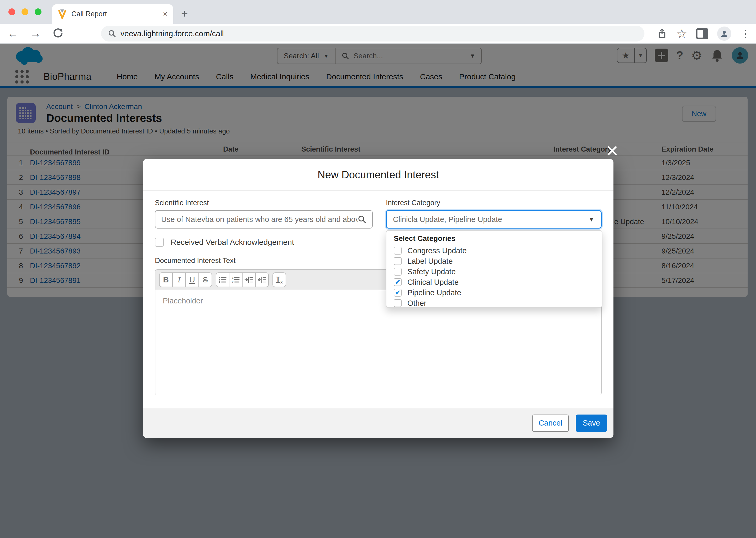  What do you see at coordinates (498, 293) in the screenshot?
I see `dropdown-option-pipeline-update: ✔ Pipeline Update` at bounding box center [498, 293].